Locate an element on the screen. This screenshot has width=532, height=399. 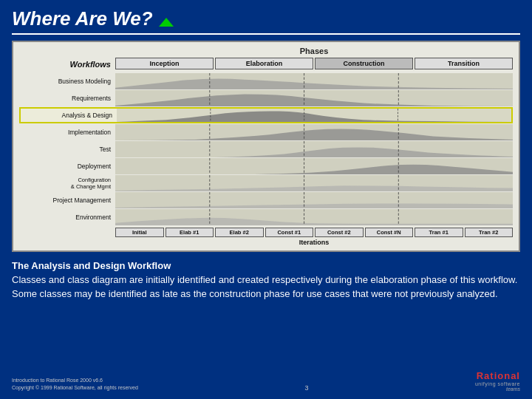
wf-label-project-mgmt: Project Management is located at coordinates (67, 200).